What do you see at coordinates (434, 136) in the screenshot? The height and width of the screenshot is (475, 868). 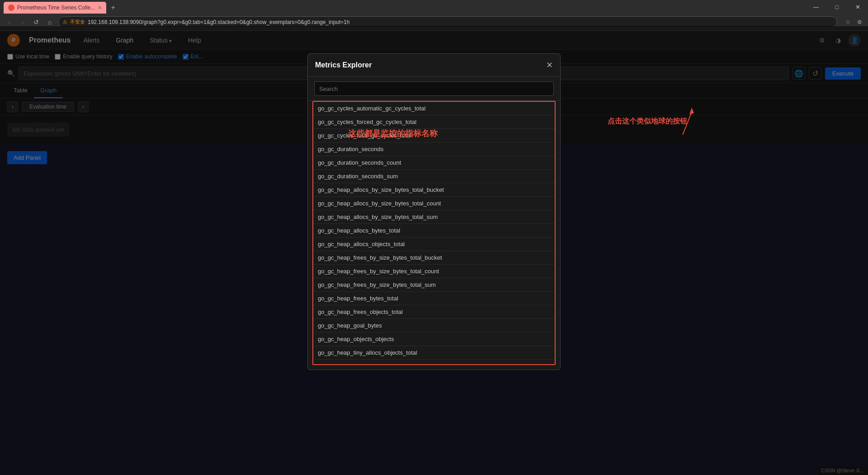 I see `metric-item: go_gc_cycles_total_gc_cycles_total` at bounding box center [434, 136].